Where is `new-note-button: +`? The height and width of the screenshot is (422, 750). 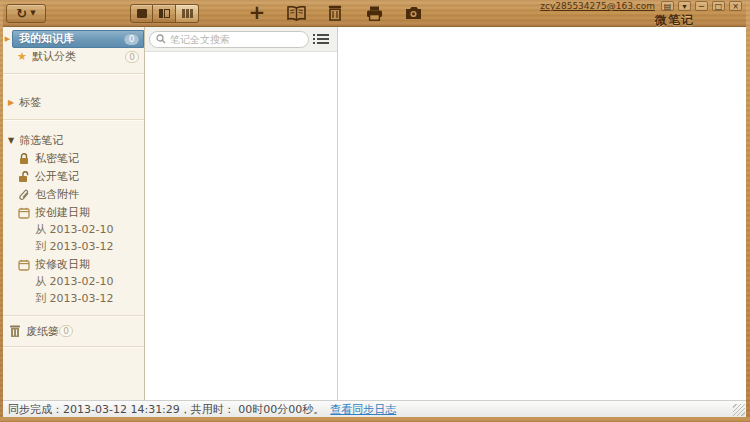 new-note-button: + is located at coordinates (257, 13).